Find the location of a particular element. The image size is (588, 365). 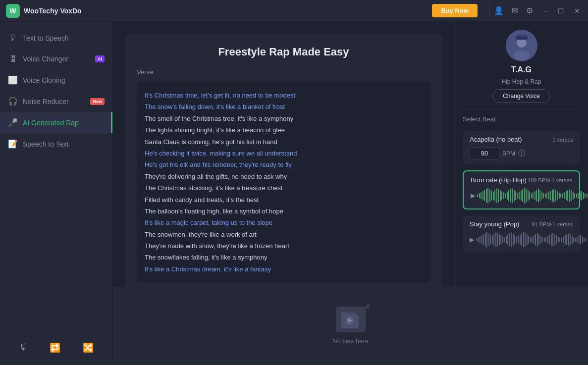

bpm-info-icon: ⓘ is located at coordinates (522, 154).